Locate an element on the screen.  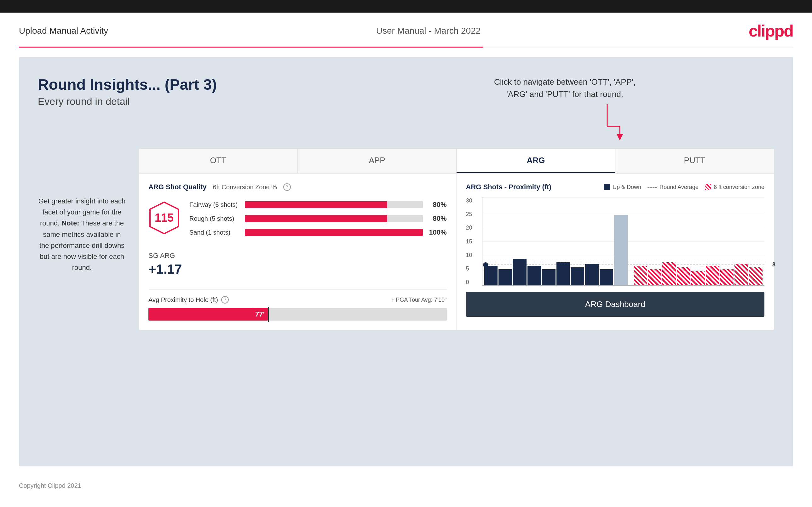
chart-area: 8 is located at coordinates (623, 241).